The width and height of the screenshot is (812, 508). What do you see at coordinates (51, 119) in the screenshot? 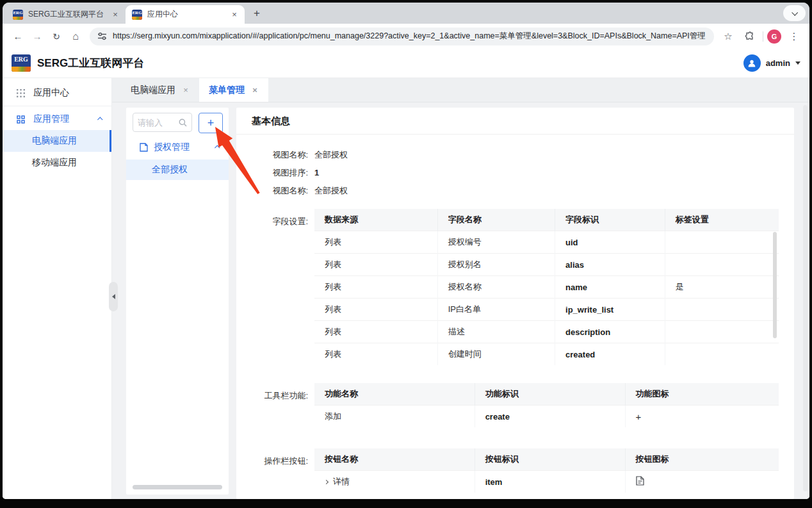
I see `sidebar-group-label: 应用管理` at bounding box center [51, 119].